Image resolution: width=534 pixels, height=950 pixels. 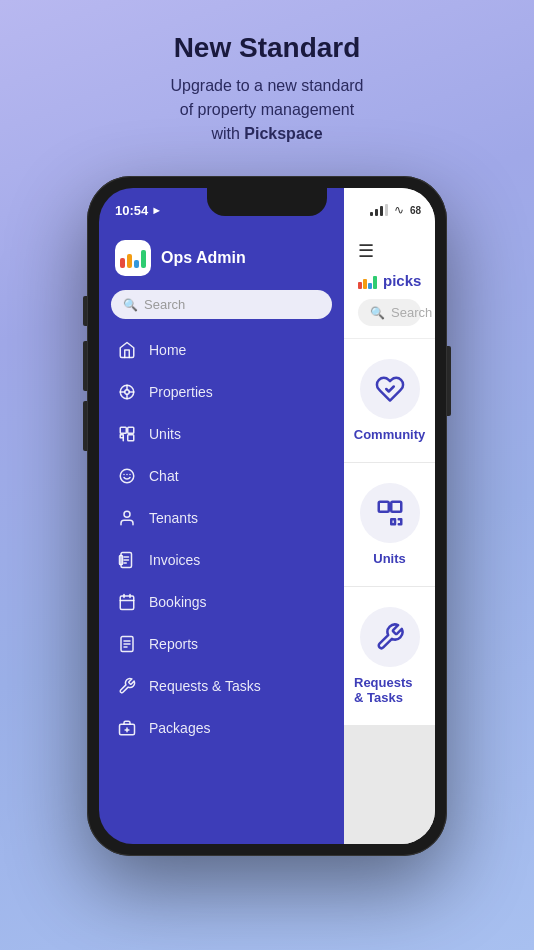 What do you see at coordinates (127, 728) in the screenshot?
I see `packages-icon` at bounding box center [127, 728].